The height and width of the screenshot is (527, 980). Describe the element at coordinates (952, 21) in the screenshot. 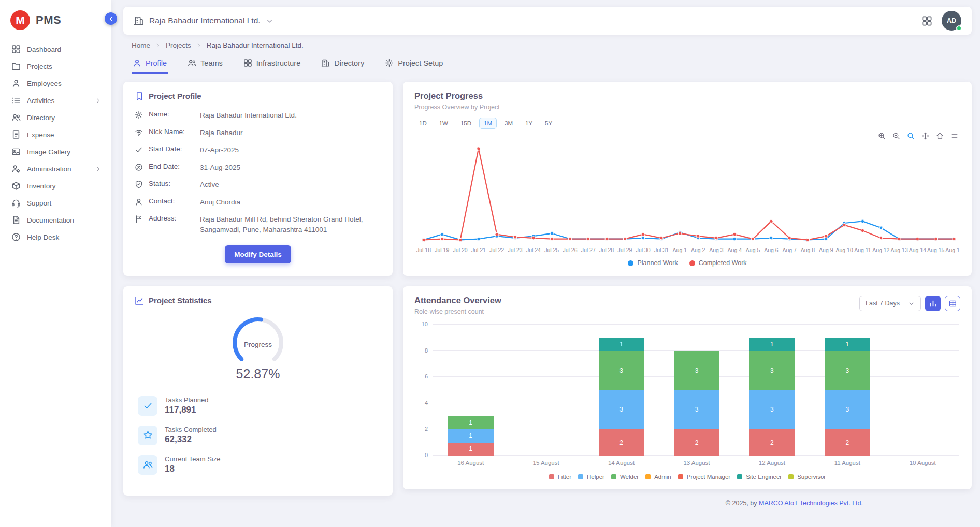

I see `user-avatar: AD` at that location.